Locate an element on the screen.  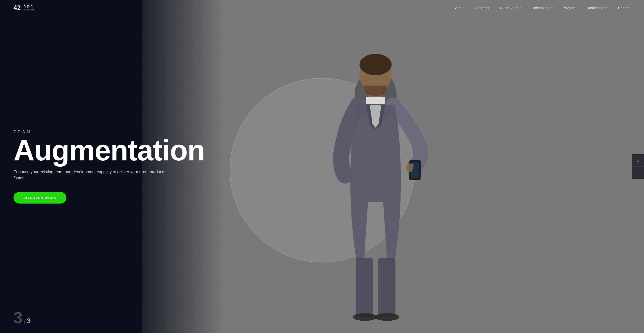
svg-text: coffee cups is located at coordinates (28, 10).